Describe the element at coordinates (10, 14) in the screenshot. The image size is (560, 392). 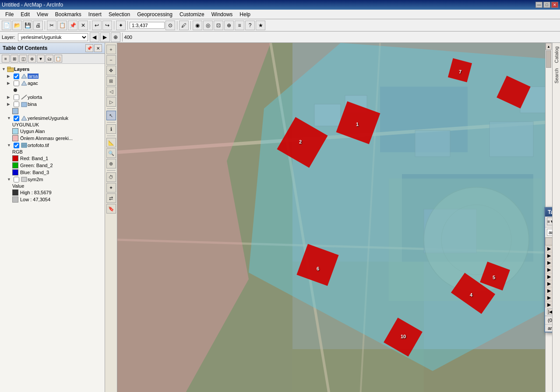
I see `menu-file: File` at that location.